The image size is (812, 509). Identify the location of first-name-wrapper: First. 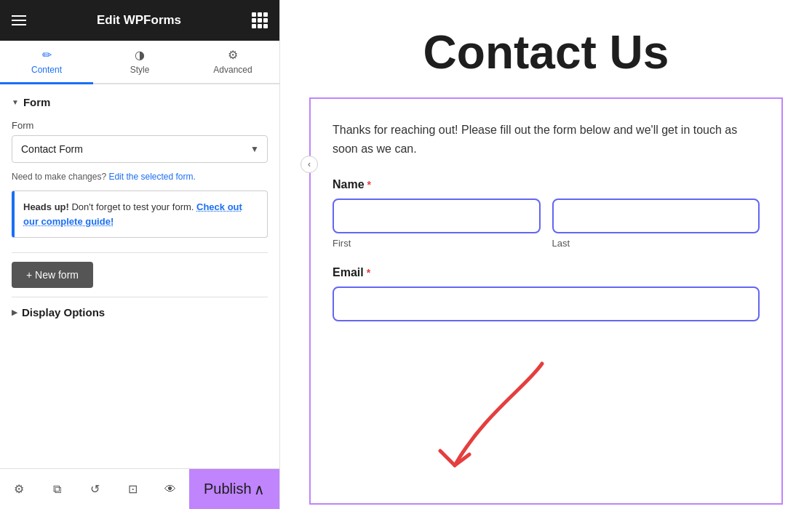
(437, 224).